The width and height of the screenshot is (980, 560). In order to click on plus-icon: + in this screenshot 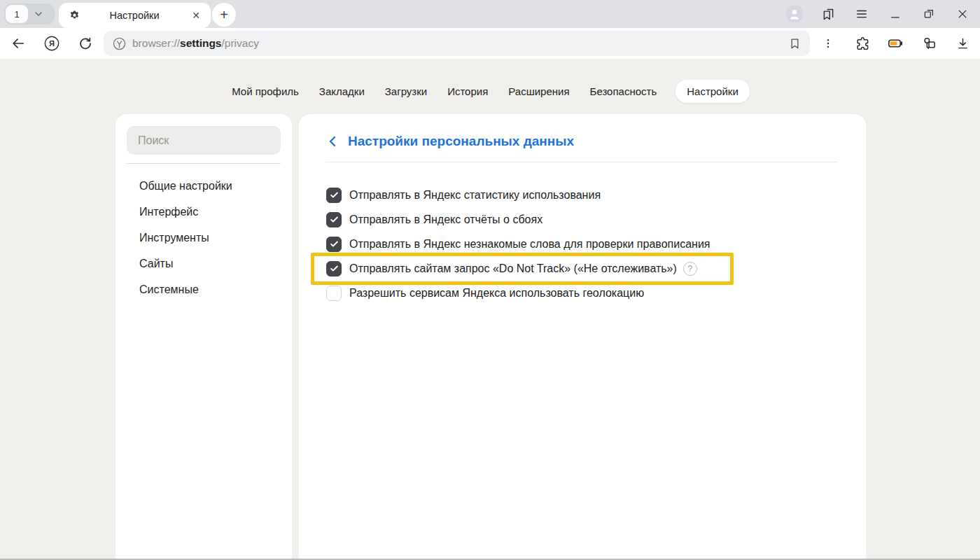, I will do `click(224, 15)`.